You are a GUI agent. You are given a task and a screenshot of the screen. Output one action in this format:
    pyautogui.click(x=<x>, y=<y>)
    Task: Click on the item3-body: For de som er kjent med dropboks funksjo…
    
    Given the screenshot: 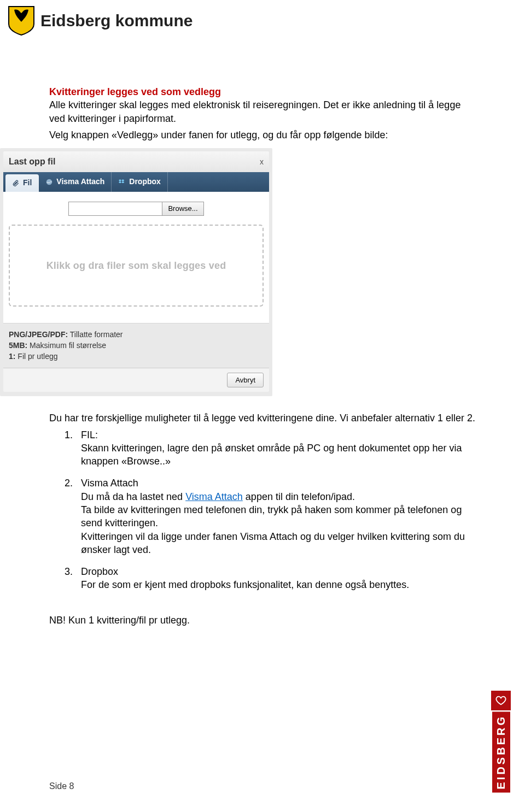 What is the action you would take?
    pyautogui.click(x=245, y=585)
    